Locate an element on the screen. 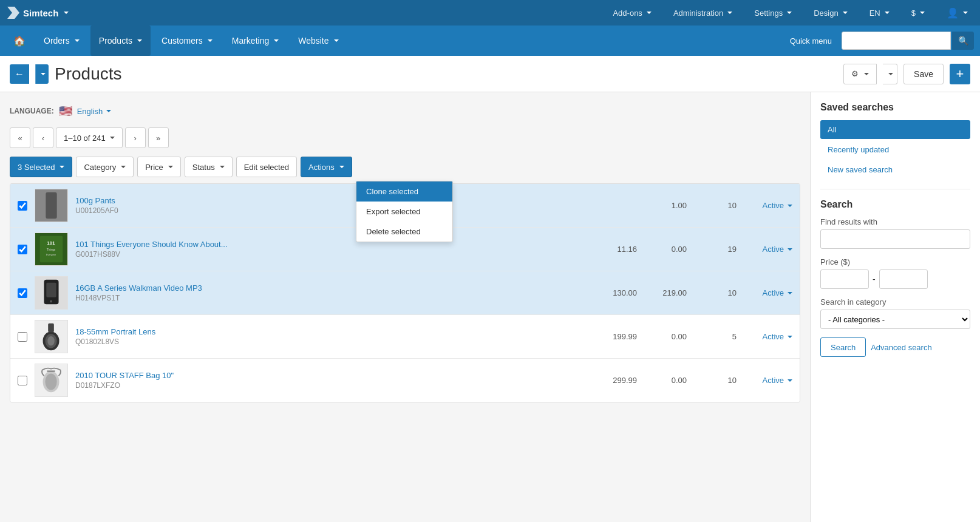 Image resolution: width=980 pixels, height=522 pixels. settings-menu: Settings is located at coordinates (773, 13).